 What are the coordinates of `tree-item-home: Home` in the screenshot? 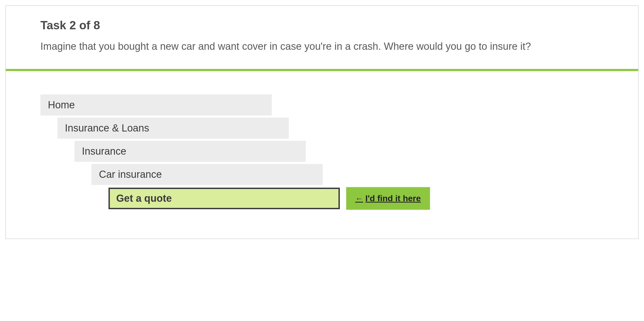 It's located at (156, 105).